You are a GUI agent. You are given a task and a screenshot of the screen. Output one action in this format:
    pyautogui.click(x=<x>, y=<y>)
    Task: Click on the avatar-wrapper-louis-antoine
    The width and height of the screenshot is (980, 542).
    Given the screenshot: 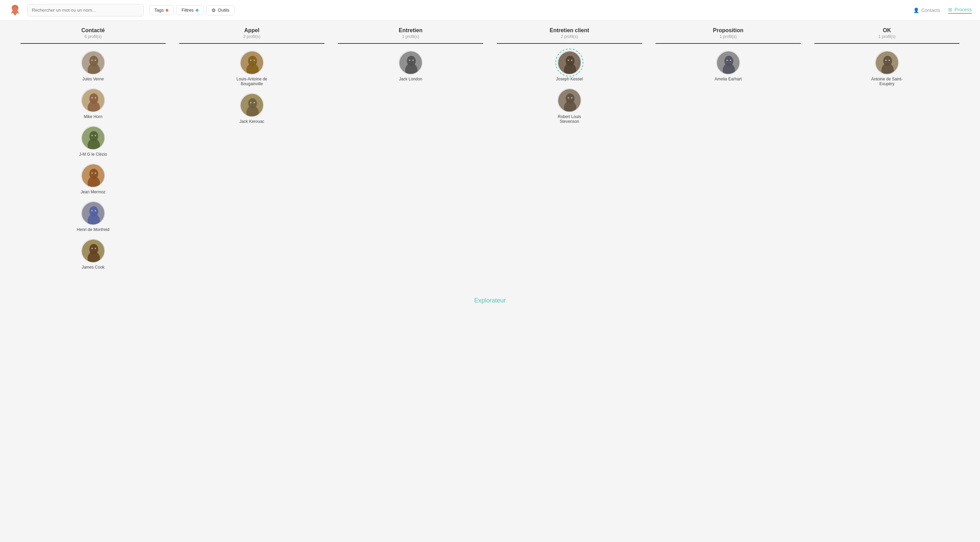 What is the action you would take?
    pyautogui.click(x=252, y=62)
    